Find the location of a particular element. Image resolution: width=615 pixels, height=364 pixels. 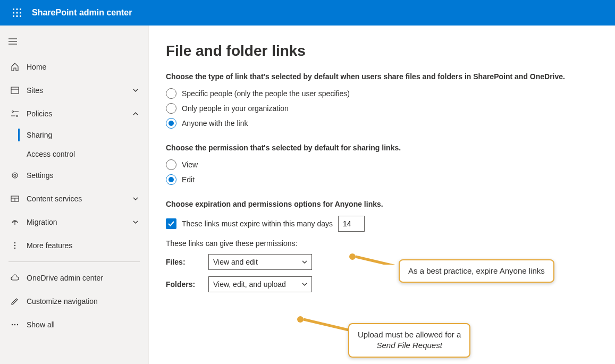

radio-label: Only people in your organization is located at coordinates (235, 108).